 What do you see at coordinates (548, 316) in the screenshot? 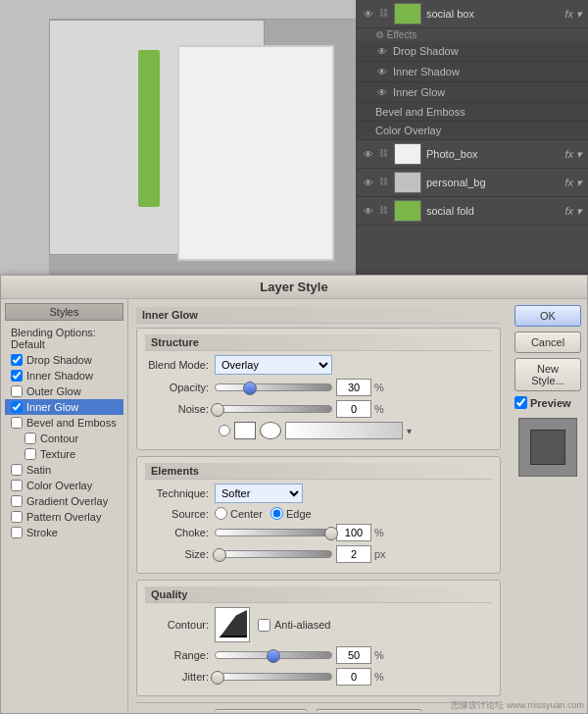
I see `ok-button: OK` at bounding box center [548, 316].